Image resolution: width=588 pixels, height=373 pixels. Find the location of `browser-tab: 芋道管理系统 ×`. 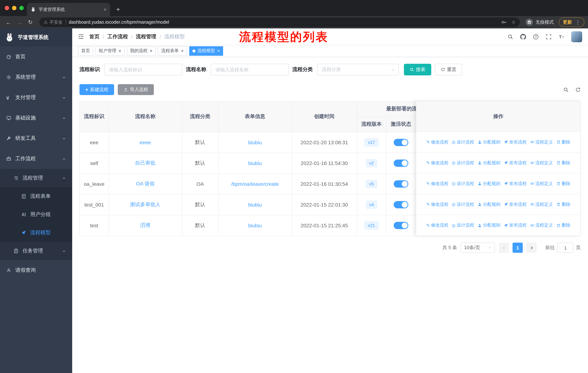

browser-tab: 芋道管理系统 × is located at coordinates (68, 10).